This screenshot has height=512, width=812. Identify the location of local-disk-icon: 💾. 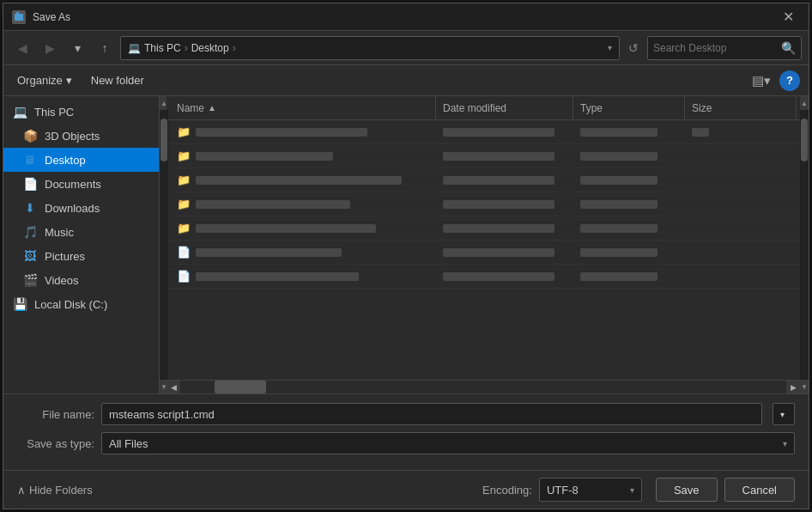
(20, 304).